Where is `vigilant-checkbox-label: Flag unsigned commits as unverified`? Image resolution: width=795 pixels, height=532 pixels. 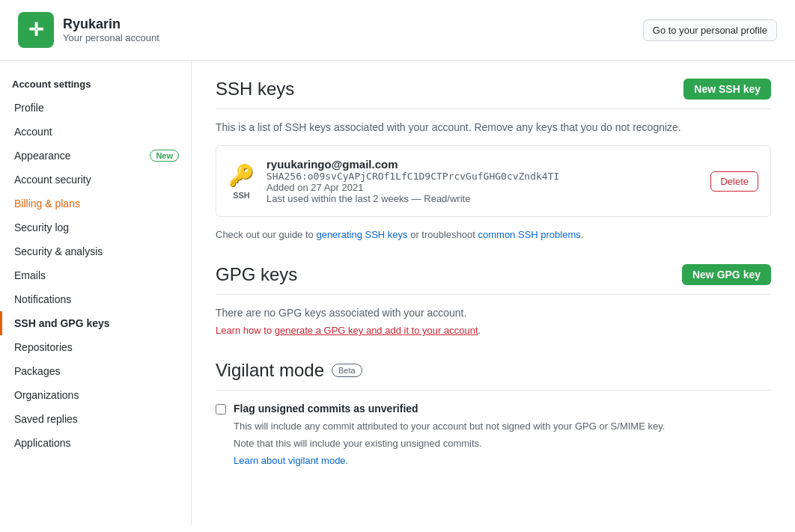 vigilant-checkbox-label: Flag unsigned commits as unverified is located at coordinates (326, 409).